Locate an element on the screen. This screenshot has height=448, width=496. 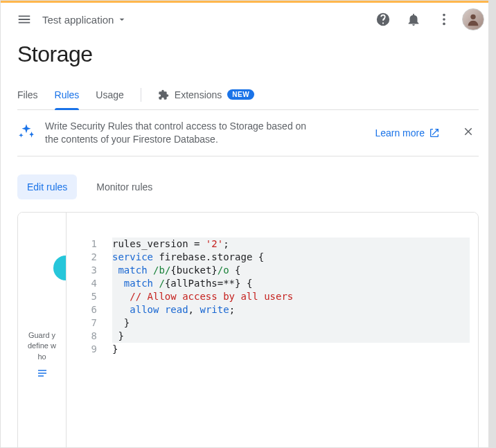
tabs-row: Files Rules Usage Extensions NEW is located at coordinates (248, 95).